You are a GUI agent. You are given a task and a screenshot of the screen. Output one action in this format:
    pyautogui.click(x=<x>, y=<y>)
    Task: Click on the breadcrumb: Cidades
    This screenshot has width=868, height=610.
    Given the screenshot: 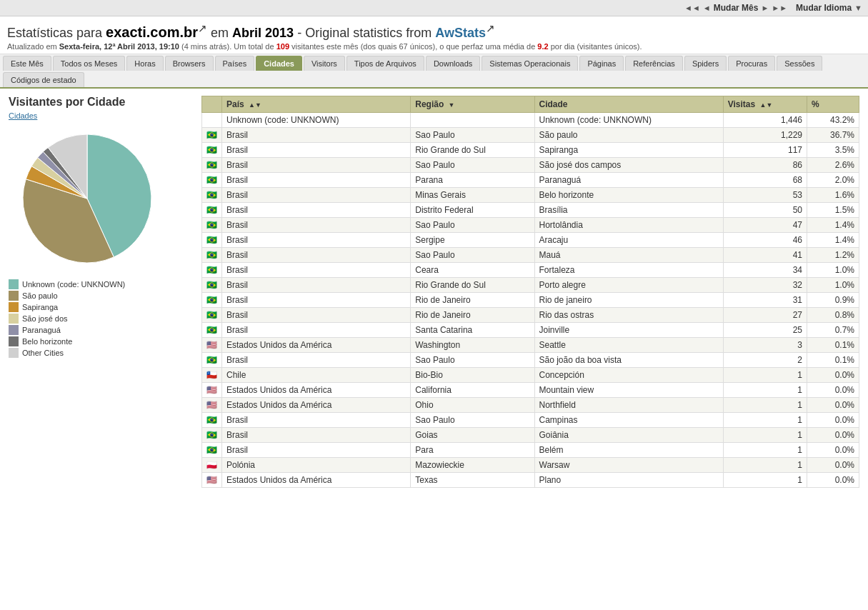 What is the action you would take?
    pyautogui.click(x=98, y=116)
    